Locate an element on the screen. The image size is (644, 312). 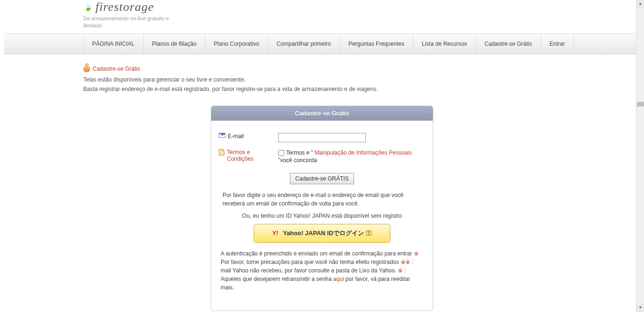
email-input is located at coordinates (322, 138).